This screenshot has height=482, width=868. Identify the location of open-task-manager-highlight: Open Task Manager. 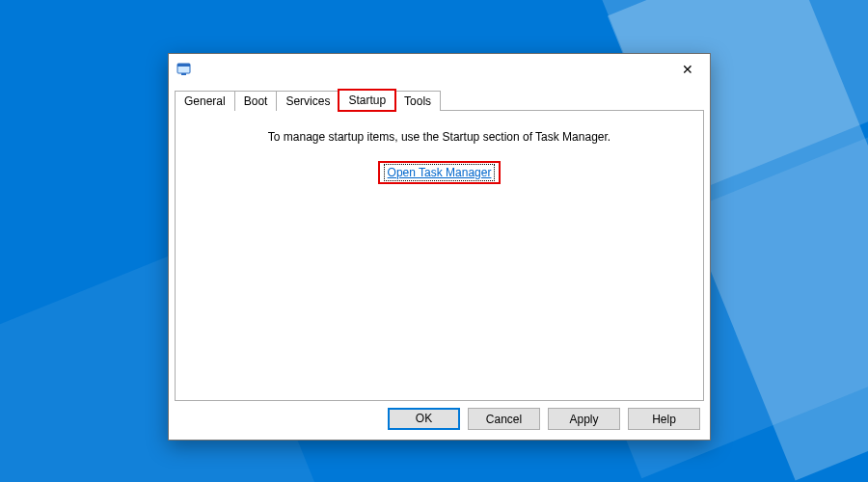
(440, 173).